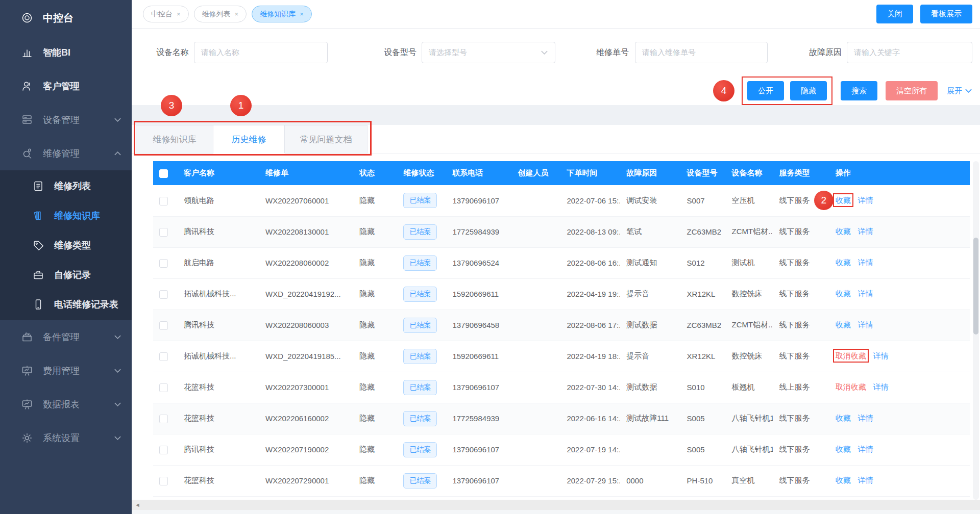  I want to click on sidebar-item-费用管理: 费用管理, so click(66, 371).